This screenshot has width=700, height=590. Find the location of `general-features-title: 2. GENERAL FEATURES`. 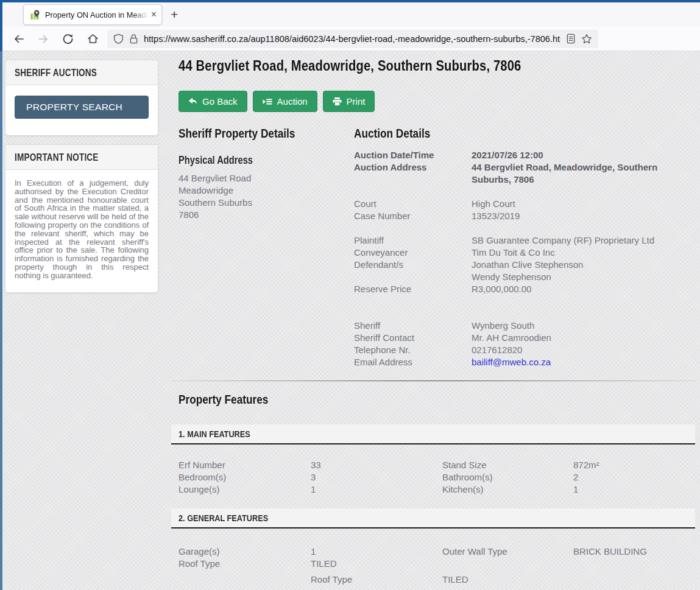

general-features-title: 2. GENERAL FEATURES is located at coordinates (223, 518).